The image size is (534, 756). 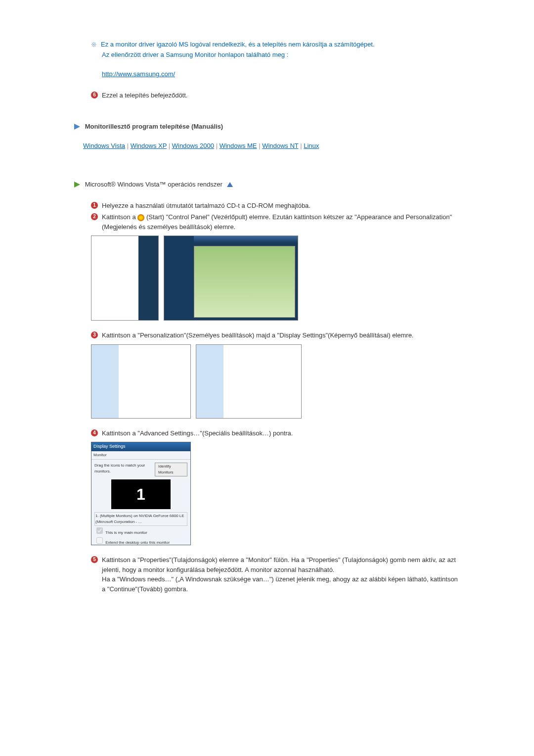 What do you see at coordinates (154, 127) in the screenshot?
I see `manual-section-title: Monitorillesztő program telepítése (Manu…` at bounding box center [154, 127].